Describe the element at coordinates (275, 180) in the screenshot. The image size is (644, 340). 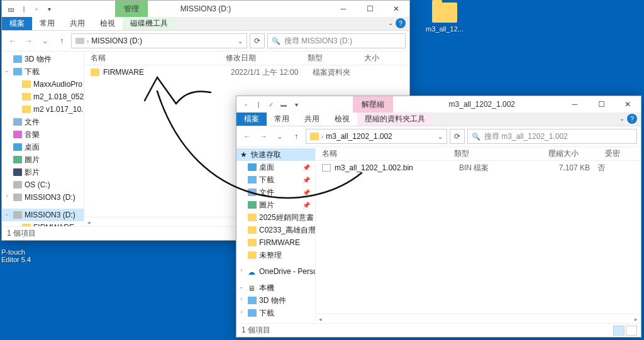
I see `nav-item: 下載📌` at that location.